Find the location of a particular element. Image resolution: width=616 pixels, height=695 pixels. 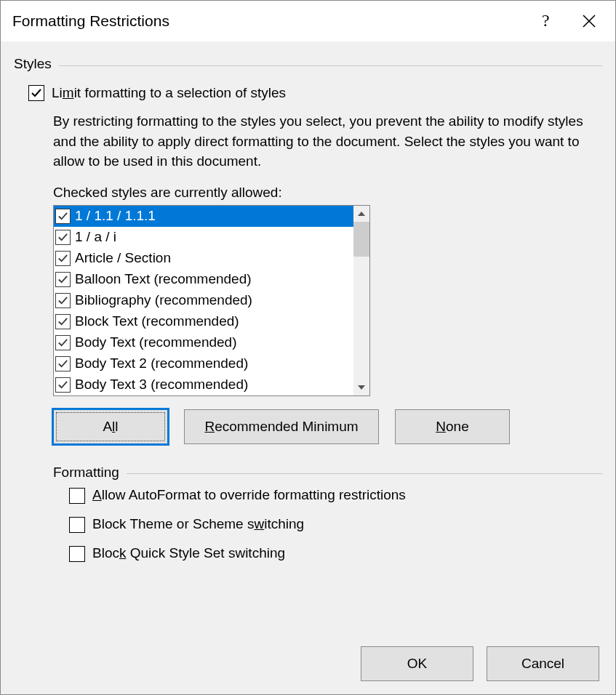

scroll-track is located at coordinates (361, 301).